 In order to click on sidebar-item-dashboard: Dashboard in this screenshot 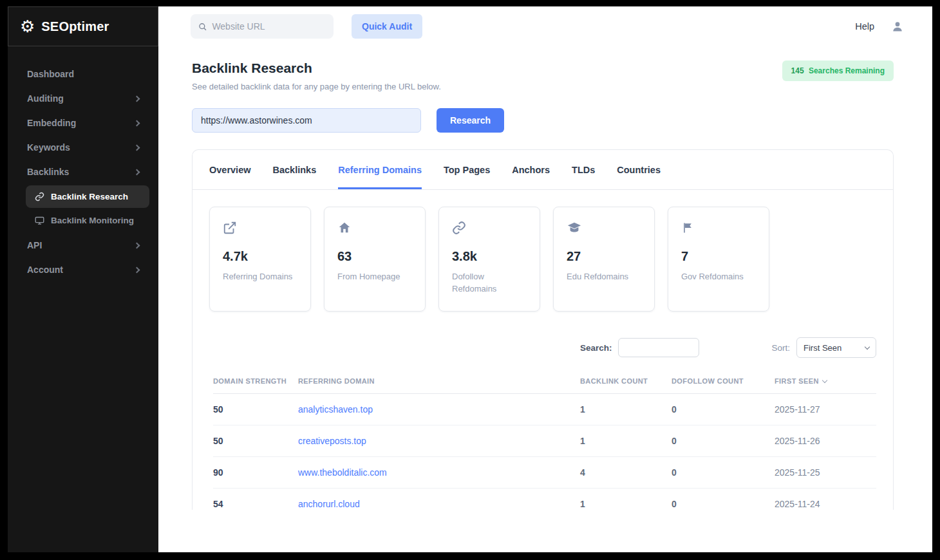, I will do `click(83, 74)`.